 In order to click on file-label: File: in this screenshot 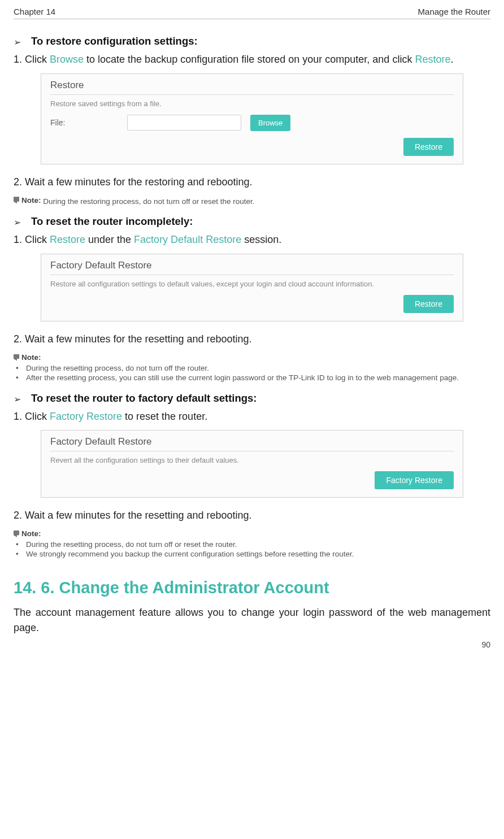, I will do `click(84, 123)`.